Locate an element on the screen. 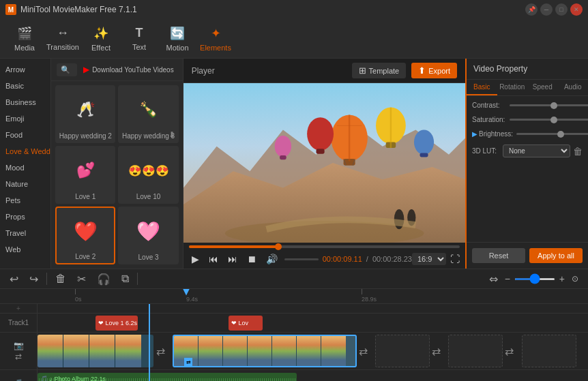 This screenshot has width=588, height=381. sidebar-item-business: Business is located at coordinates (25, 102).